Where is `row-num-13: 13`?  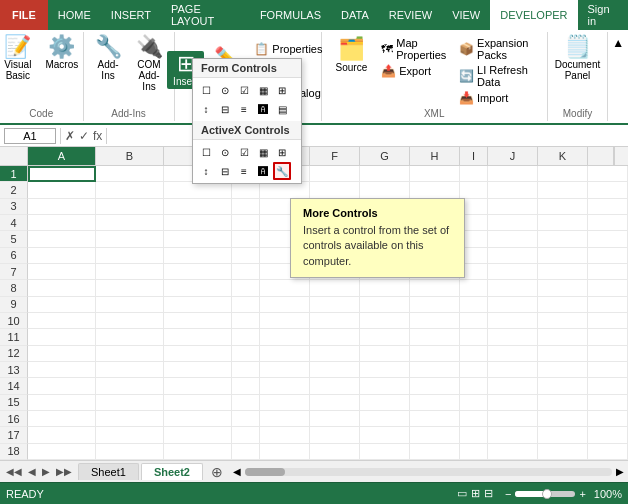
row-num-13: 13 is located at coordinates (14, 370).